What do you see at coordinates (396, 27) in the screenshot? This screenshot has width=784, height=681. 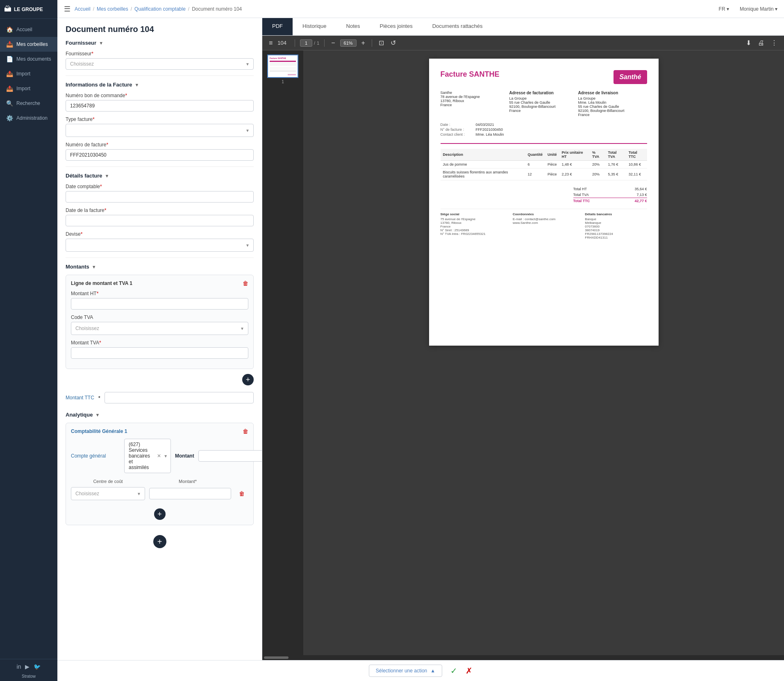 I see `tab-pieces-jointes: Pièces jointes` at bounding box center [396, 27].